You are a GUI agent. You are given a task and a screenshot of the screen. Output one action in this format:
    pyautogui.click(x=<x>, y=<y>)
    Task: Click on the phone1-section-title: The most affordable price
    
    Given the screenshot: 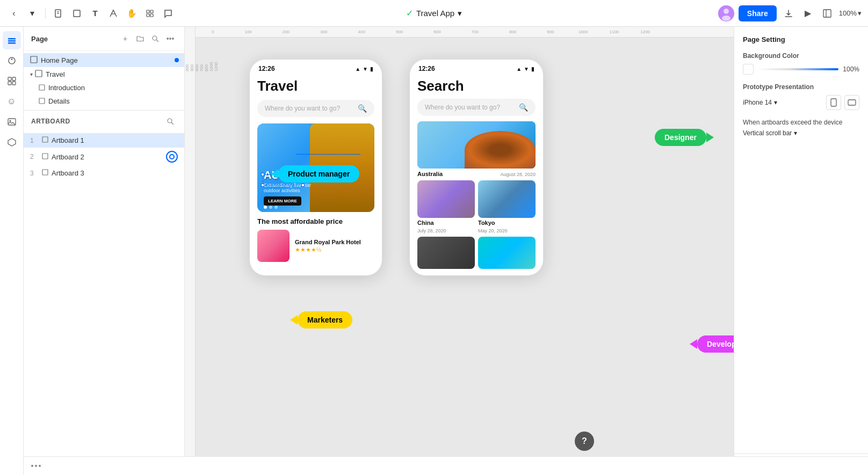 What is the action you would take?
    pyautogui.click(x=316, y=221)
    